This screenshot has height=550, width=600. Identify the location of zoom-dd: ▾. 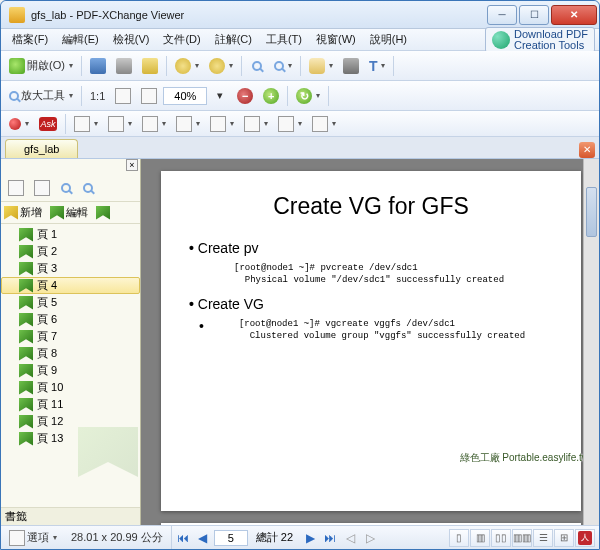
(220, 96).